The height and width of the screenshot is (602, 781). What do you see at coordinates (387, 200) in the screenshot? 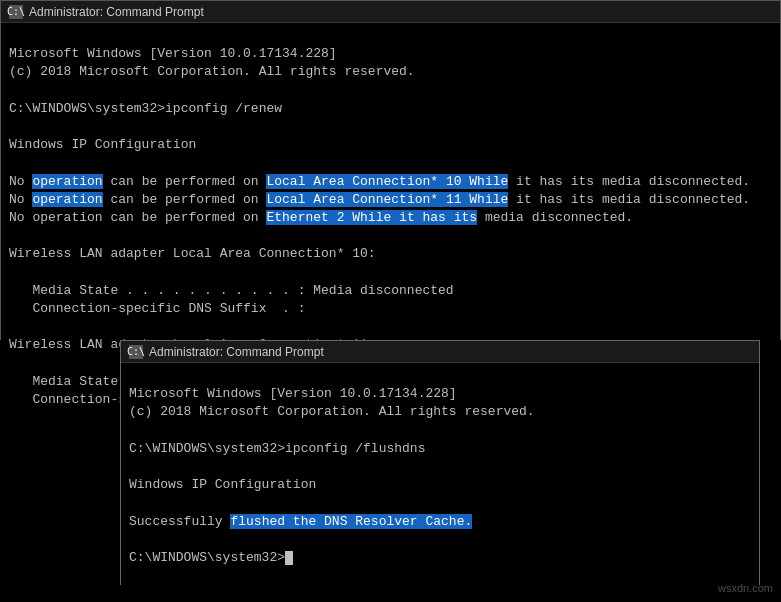
I see `highlight-loc2: Local Area Connection* 11 While` at bounding box center [387, 200].